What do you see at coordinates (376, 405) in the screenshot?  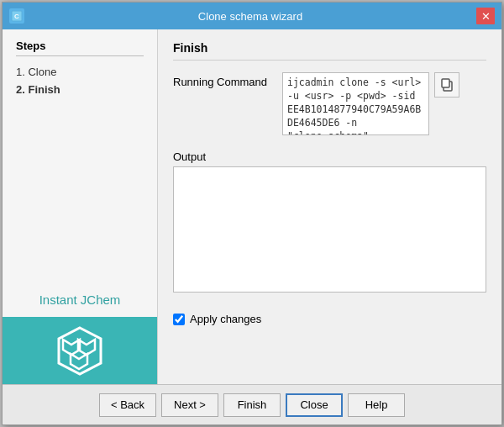 I see `help-button: Help` at bounding box center [376, 405].